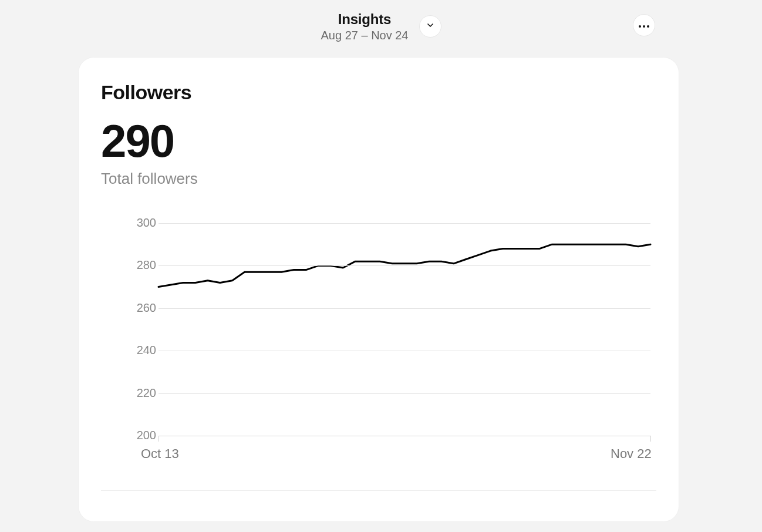  I want to click on x-tick-label: Nov 22, so click(631, 454).